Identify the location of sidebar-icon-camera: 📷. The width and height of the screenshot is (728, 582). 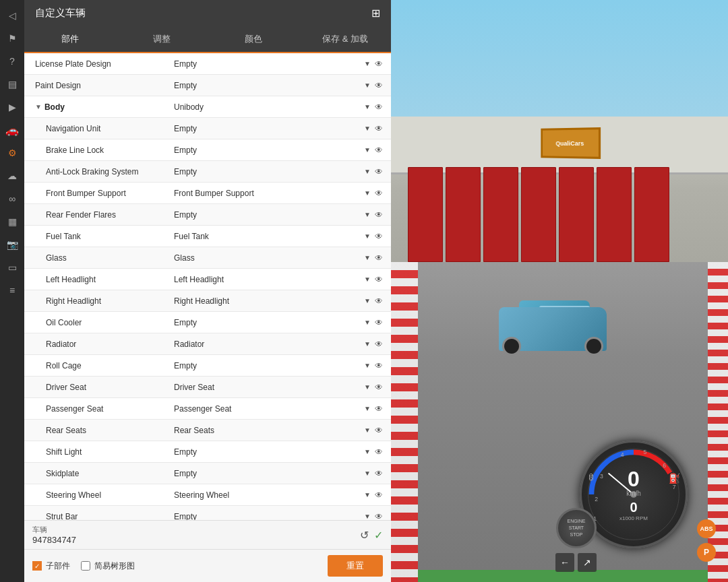
(12, 245).